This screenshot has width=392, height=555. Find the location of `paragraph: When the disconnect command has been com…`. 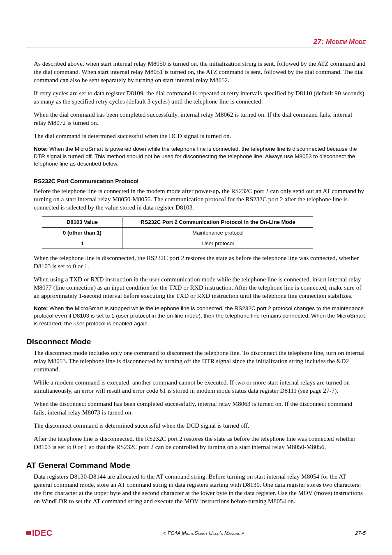

paragraph: When the disconnect command has been com… is located at coordinates (200, 408).